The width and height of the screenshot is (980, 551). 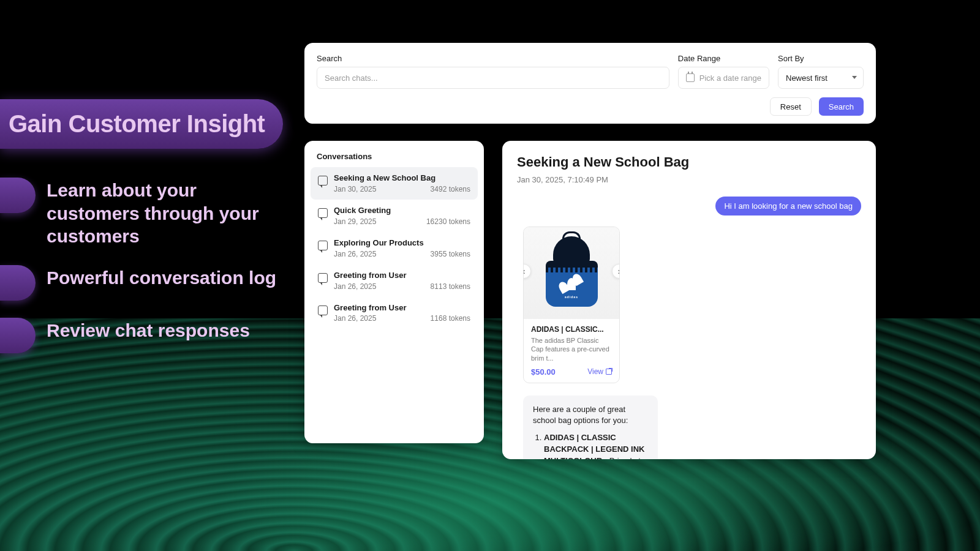 What do you see at coordinates (451, 318) in the screenshot?
I see `conversation-tokens: 1168 tokens` at bounding box center [451, 318].